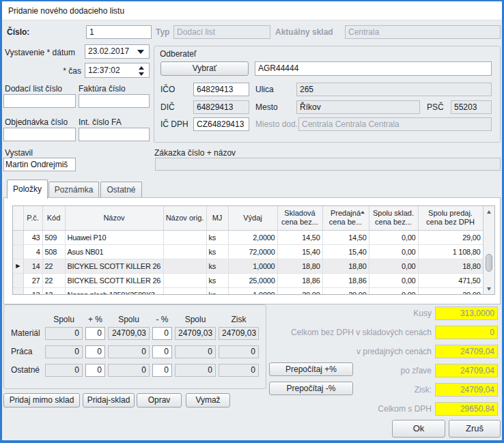 The height and width of the screenshot is (443, 504). I want to click on col-nazov: Názov, so click(114, 218).